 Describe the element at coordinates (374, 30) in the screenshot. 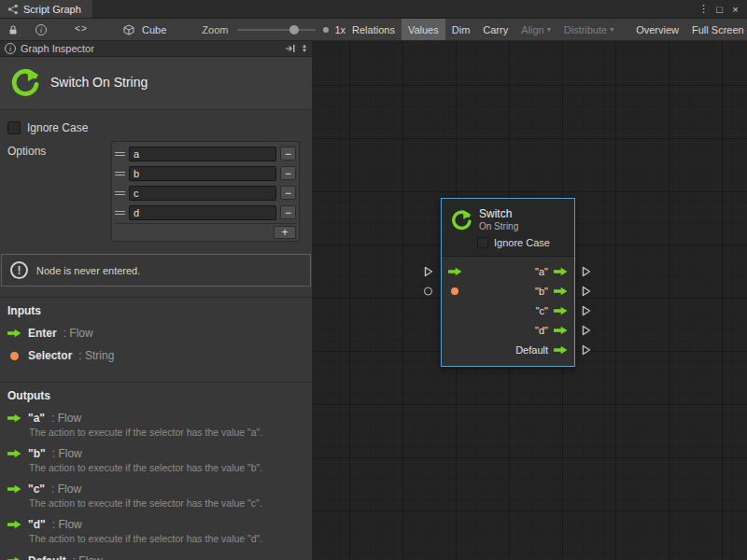

I see `relations-label: Relations` at that location.